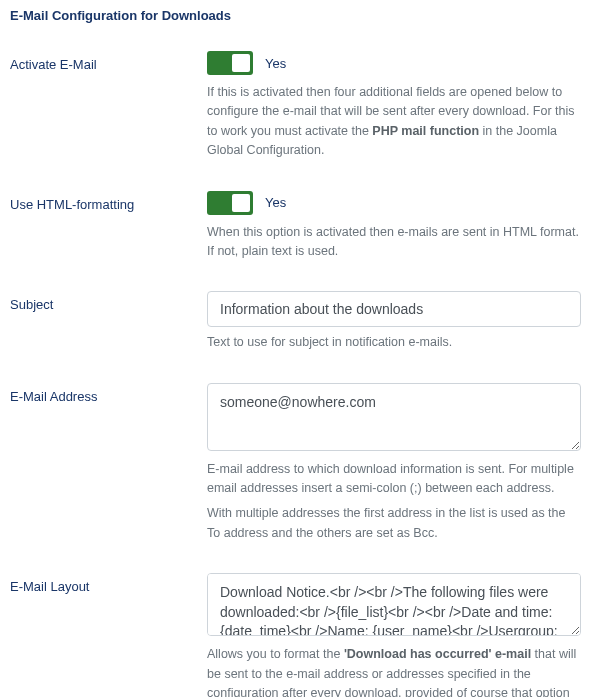 The height and width of the screenshot is (697, 591). What do you see at coordinates (394, 342) in the screenshot?
I see `help-subject: Text to use for subject in notification …` at bounding box center [394, 342].